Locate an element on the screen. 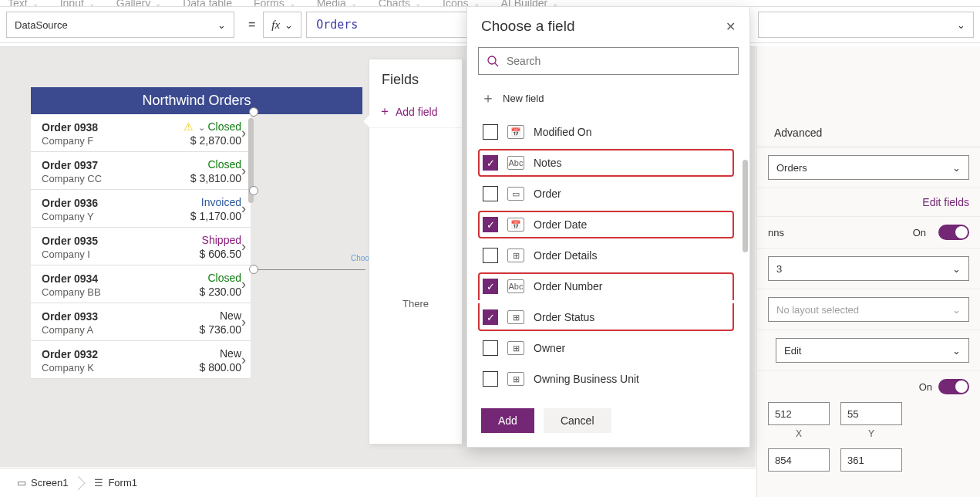 The height and width of the screenshot is (497, 980). insert-ribbon: Text⌄ Input⌄ Gallery⌄ Data table Forms⌄ … is located at coordinates (490, 3).